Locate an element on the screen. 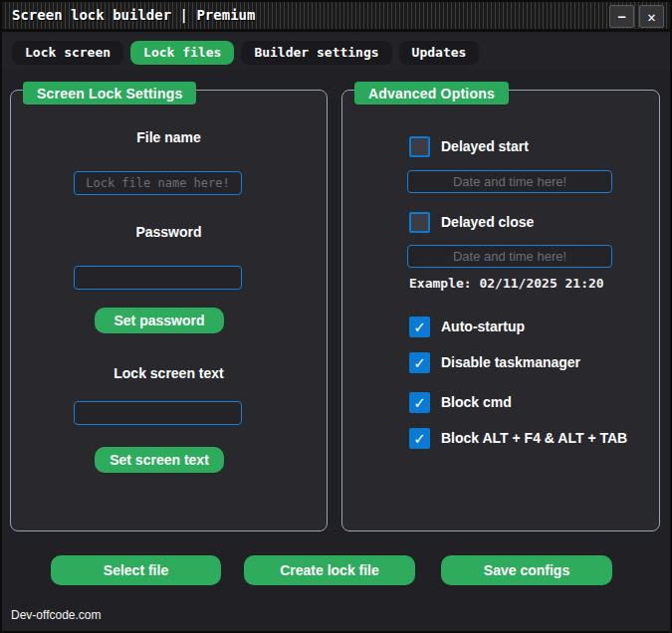 This screenshot has height=633, width=672. file-name-label: File name is located at coordinates (169, 137).